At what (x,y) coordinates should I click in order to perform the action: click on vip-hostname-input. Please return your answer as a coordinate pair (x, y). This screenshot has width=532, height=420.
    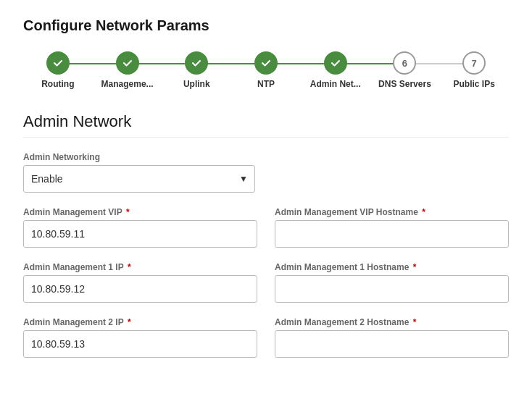
    Looking at the image, I should click on (391, 234).